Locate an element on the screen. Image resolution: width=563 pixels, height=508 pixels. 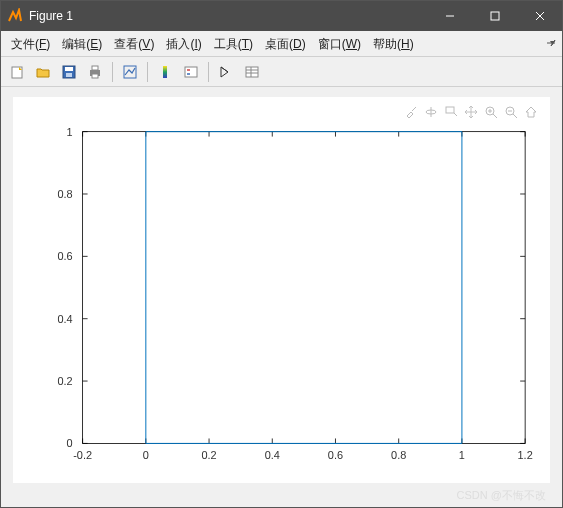
zoom-in-icon is located at coordinates (491, 112).